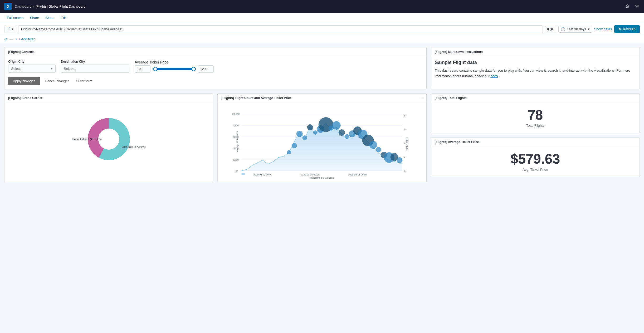 This screenshot has height=333, width=644. Describe the element at coordinates (95, 66) in the screenshot. I see `destination-city-group: Destination City Select...` at that location.